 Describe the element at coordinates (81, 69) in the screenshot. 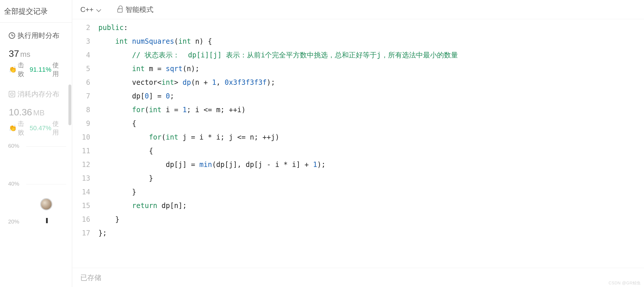

I see `line-number: 5` at that location.